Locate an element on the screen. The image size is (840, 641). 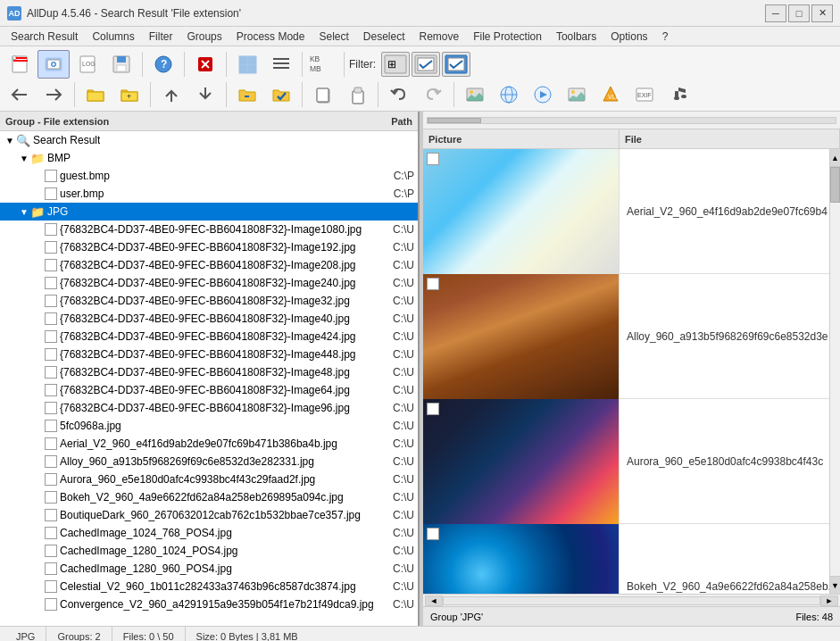
menu-item-deselect: Deselect is located at coordinates (384, 37).